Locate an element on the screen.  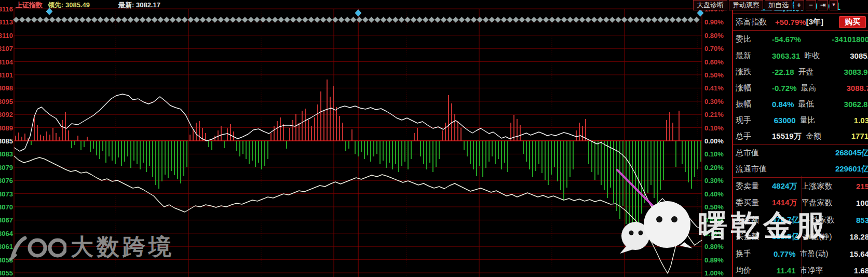
field-value: 4824万 is located at coordinates (784, 186).